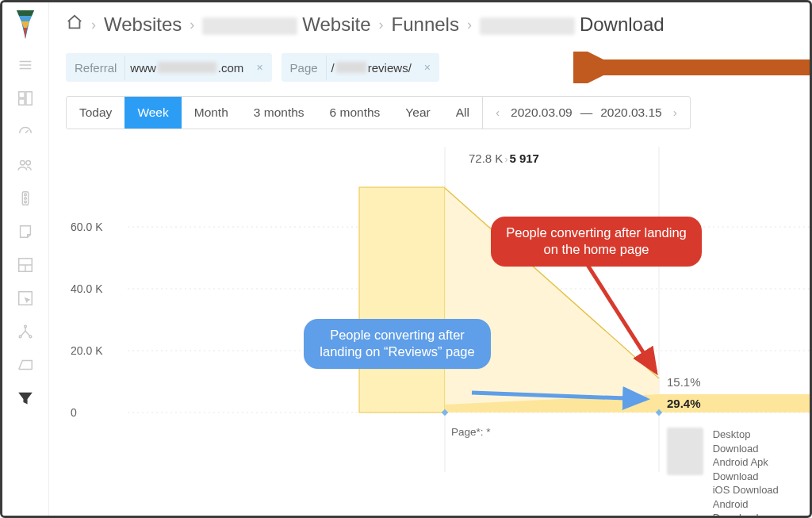  Describe the element at coordinates (684, 403) in the screenshot. I see `conversion-reviews: 29.4%` at that location.